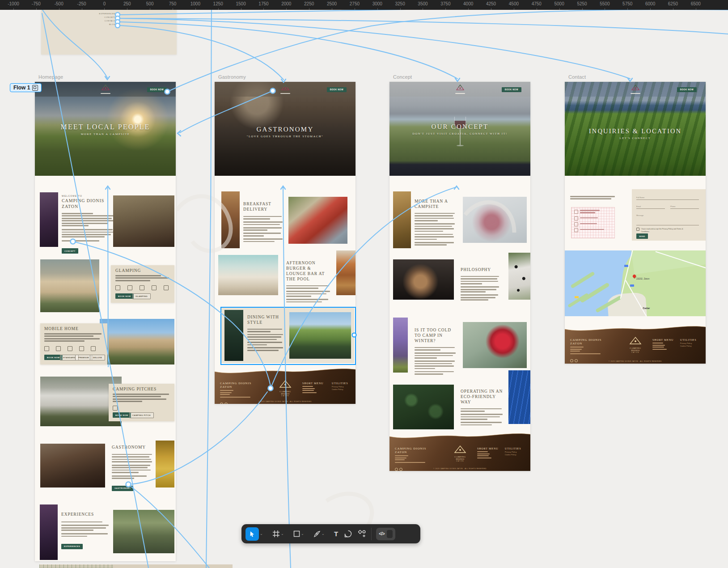  I want to click on philosophy-section: PHILOSOPHY, so click(481, 284).